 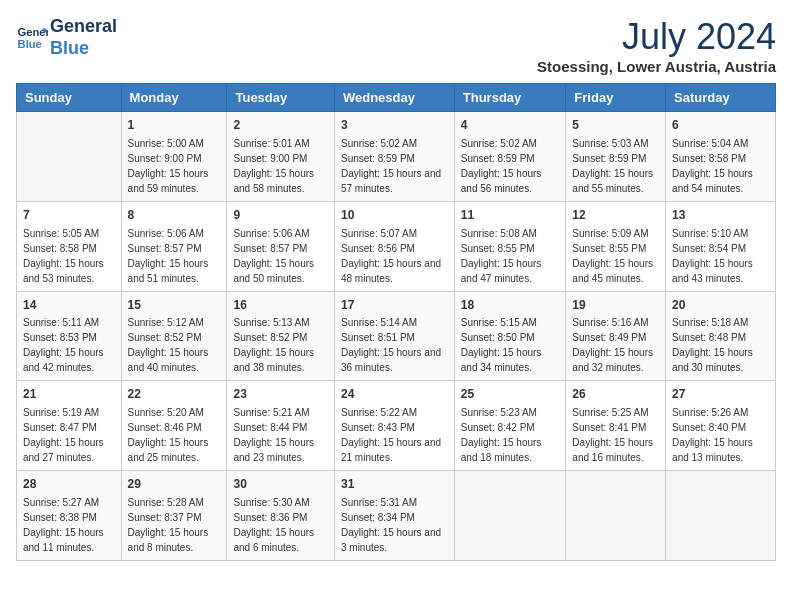 What do you see at coordinates (510, 435) in the screenshot?
I see `cell-sun-info: Sunrise: 5:23 AMSunset: 8:42 PMDaylight:…` at bounding box center [510, 435].